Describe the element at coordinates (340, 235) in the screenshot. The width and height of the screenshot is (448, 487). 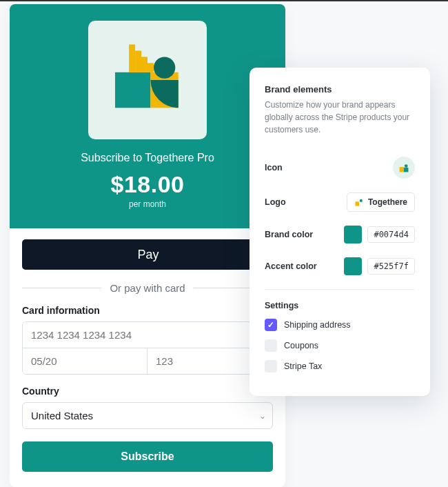
I see `brand-color-row: Brand color #0074d4` at that location.